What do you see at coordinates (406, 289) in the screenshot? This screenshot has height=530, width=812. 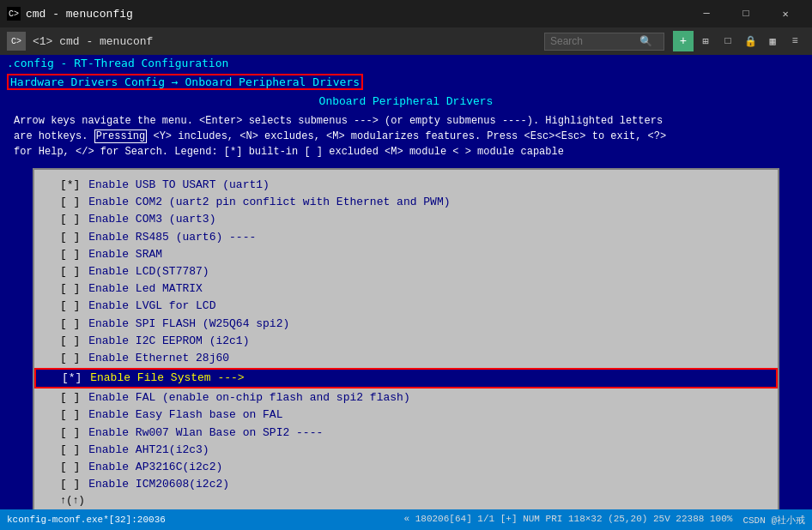 I see `menu-item: [ ] Enable Led MATRIX` at bounding box center [406, 289].